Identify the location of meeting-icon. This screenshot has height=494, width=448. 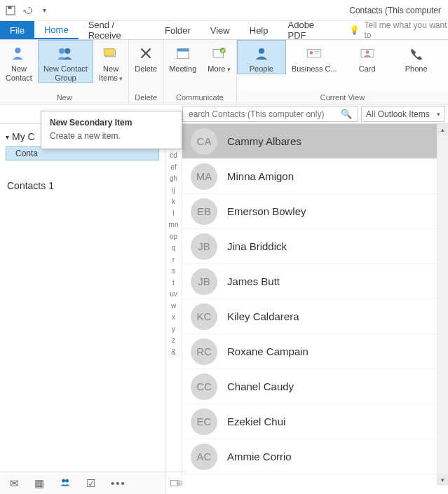
(183, 53).